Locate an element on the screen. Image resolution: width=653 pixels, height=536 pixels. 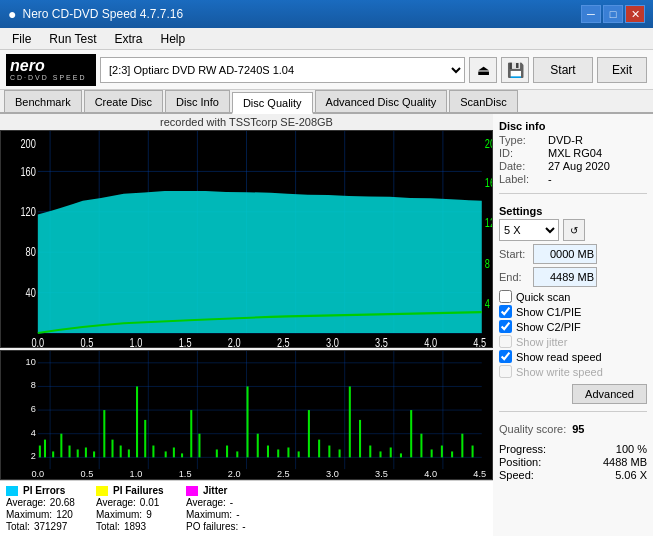
pi-errors-label: PI Errors is located at coordinates (44, 490).